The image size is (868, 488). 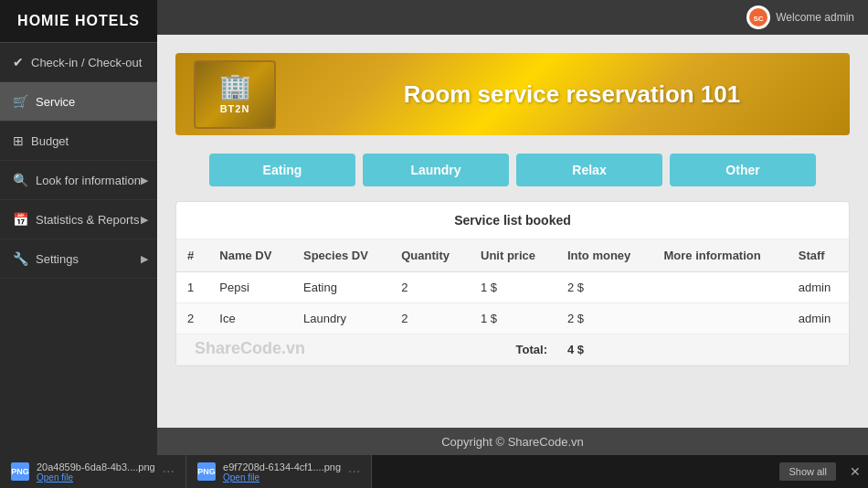 What do you see at coordinates (819, 256) in the screenshot?
I see `col-staff: Staff` at bounding box center [819, 256].